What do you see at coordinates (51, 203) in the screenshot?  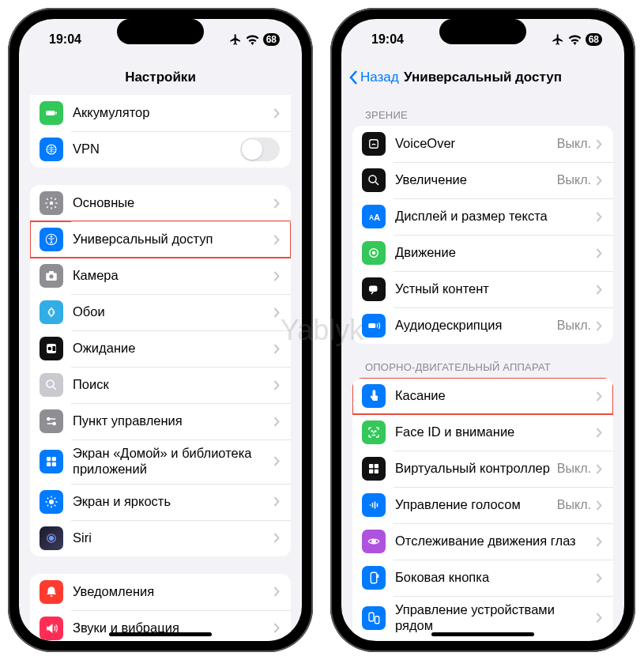 I see `general-icon` at bounding box center [51, 203].